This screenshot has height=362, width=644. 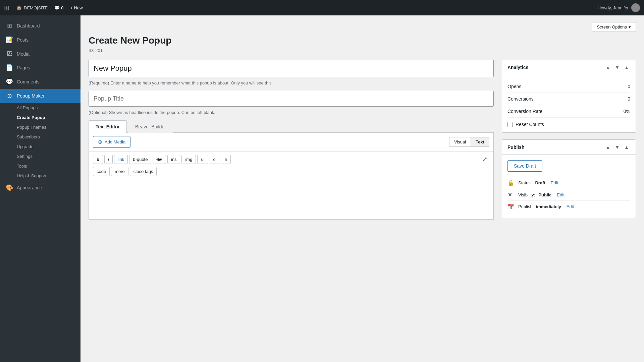 What do you see at coordinates (627, 67) in the screenshot?
I see `analytics-close-button: ▲` at bounding box center [627, 67].